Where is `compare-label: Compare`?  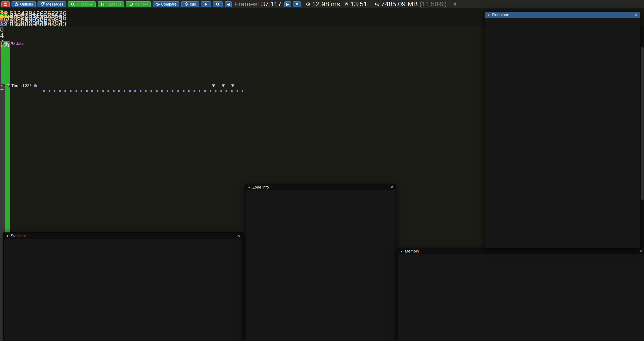
compare-label: Compare is located at coordinates (169, 5).